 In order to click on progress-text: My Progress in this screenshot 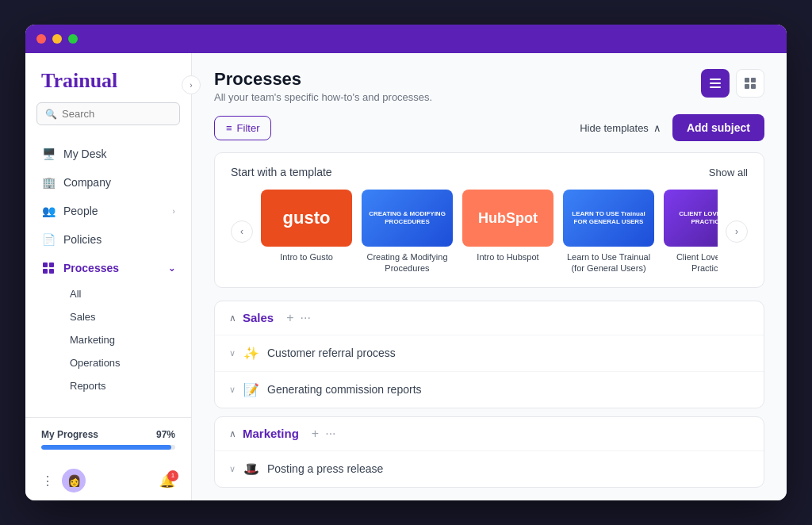, I will do `click(70, 435)`.